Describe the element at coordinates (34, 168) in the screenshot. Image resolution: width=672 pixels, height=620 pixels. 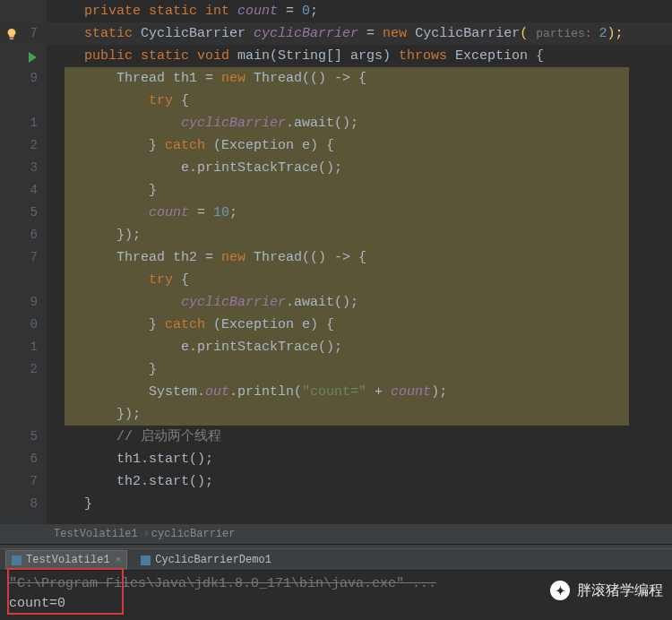
I see `line-num: 3` at that location.